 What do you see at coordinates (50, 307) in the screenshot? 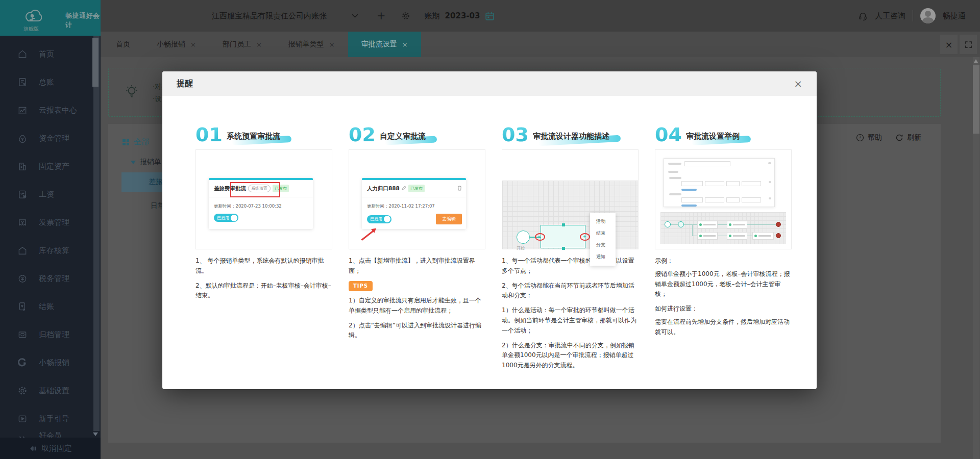
I see `sidebar-item-closing: 结账` at bounding box center [50, 307].